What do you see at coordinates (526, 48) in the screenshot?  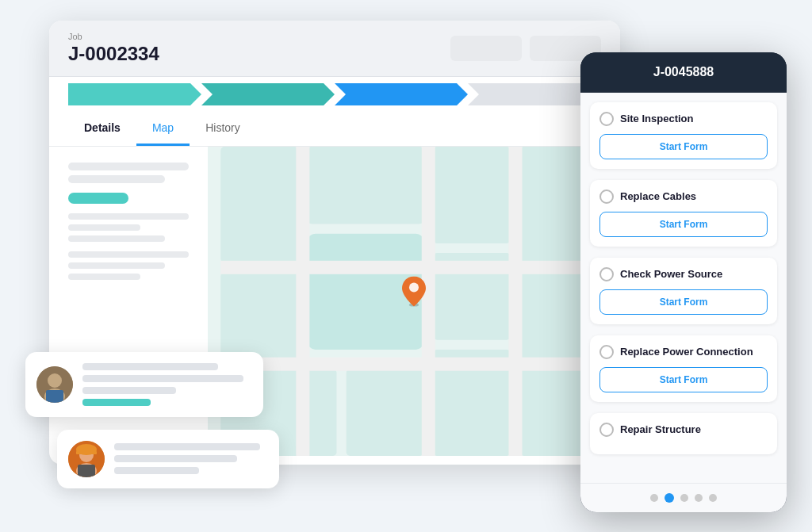 I see `header-buttons` at bounding box center [526, 48].